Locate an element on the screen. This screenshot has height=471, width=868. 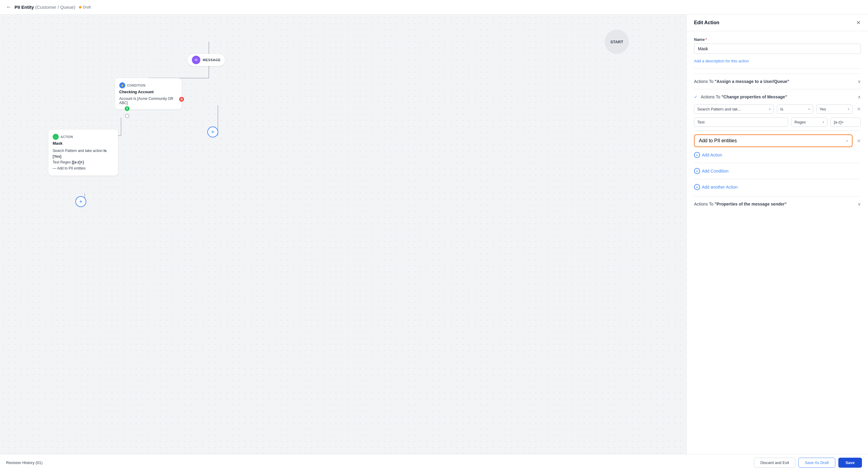
pii-action-row: Add to PII entities ▾ ✕ is located at coordinates (777, 141).